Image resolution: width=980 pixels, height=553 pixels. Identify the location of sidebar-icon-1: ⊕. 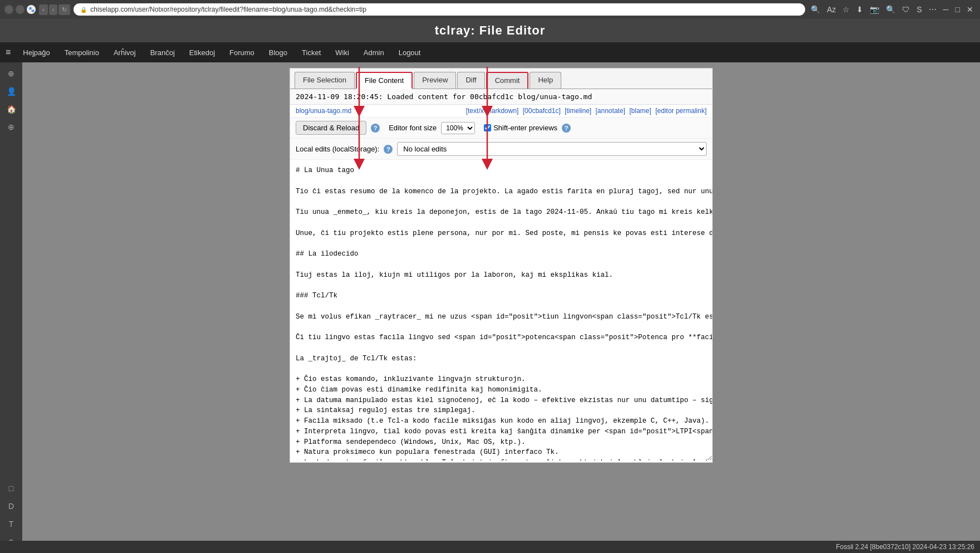
(11, 74).